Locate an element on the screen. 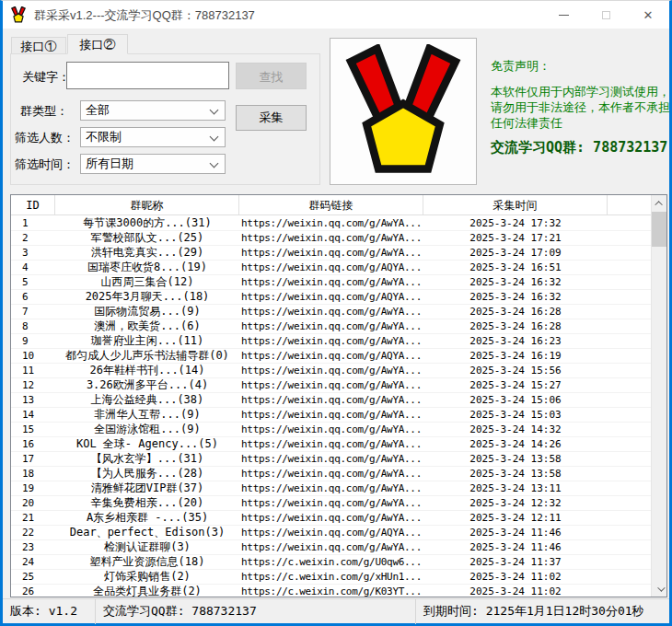 This screenshot has height=626, width=672. header-id: ID is located at coordinates (33, 205).